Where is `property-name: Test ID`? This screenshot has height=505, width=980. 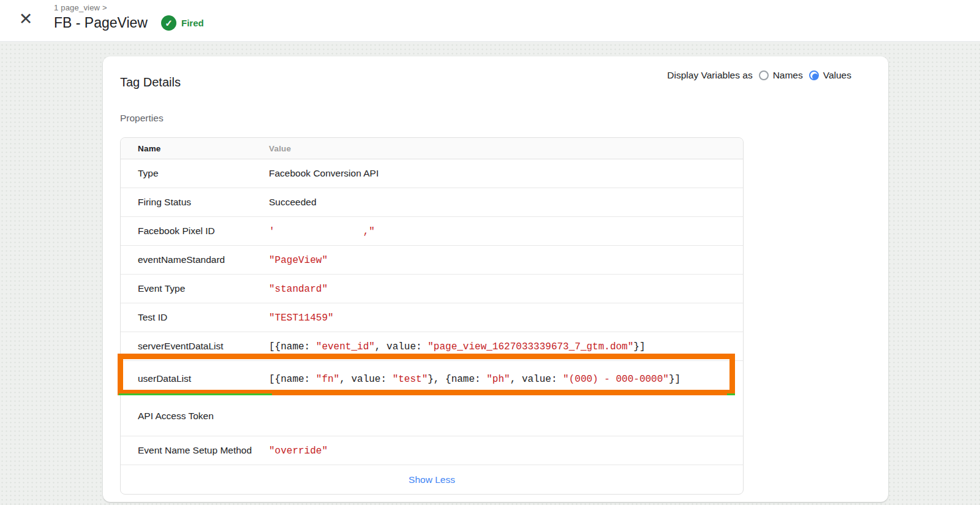 property-name: Test ID is located at coordinates (195, 317).